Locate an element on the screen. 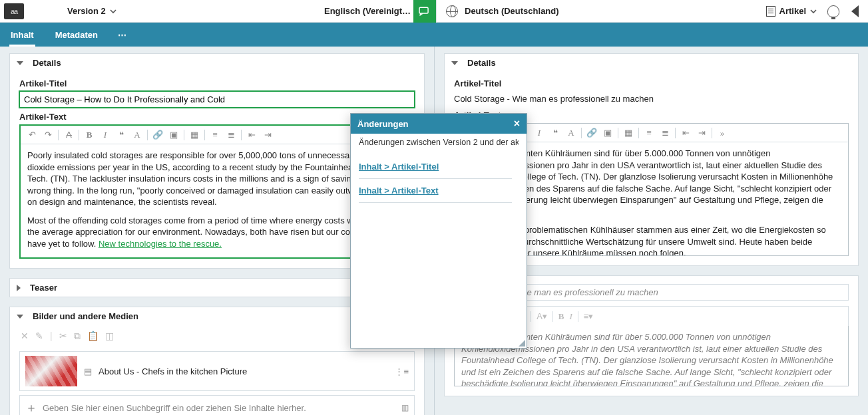 This screenshot has width=868, height=415. lightbulb-icon is located at coordinates (833, 11).